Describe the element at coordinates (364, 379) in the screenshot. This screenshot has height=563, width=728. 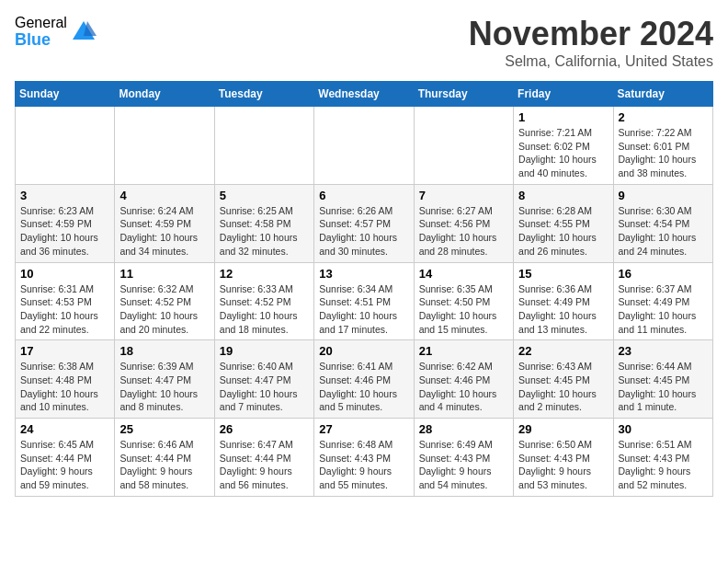
I see `week-row-4: 17Sunrise: 6:38 AM Sunset: 4:48 PM Dayli…` at that location.